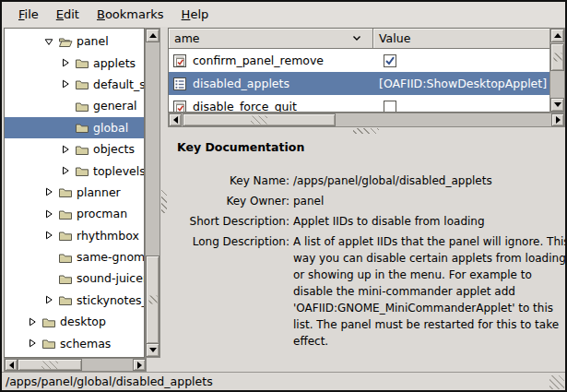  Describe the element at coordinates (111, 256) in the screenshot. I see `tree-item-label: same-gnome` at that location.